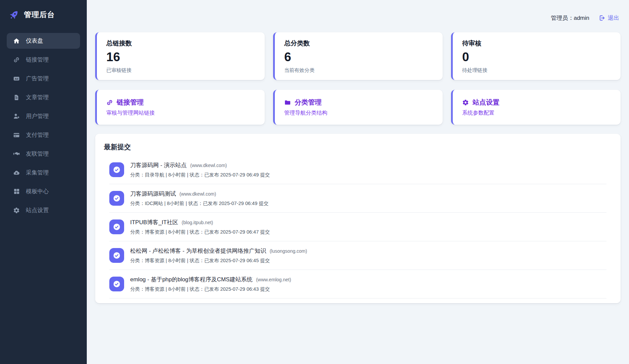  What do you see at coordinates (181, 43) in the screenshot?
I see `stat-title: 总链接数` at bounding box center [181, 43].